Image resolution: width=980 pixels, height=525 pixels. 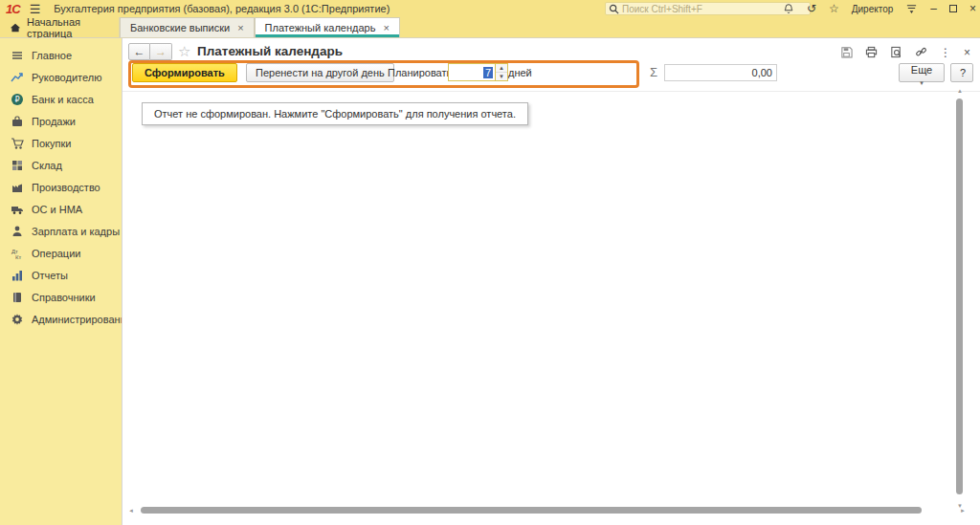 I want to click on stepper-up-icon: ▲, so click(x=501, y=69).